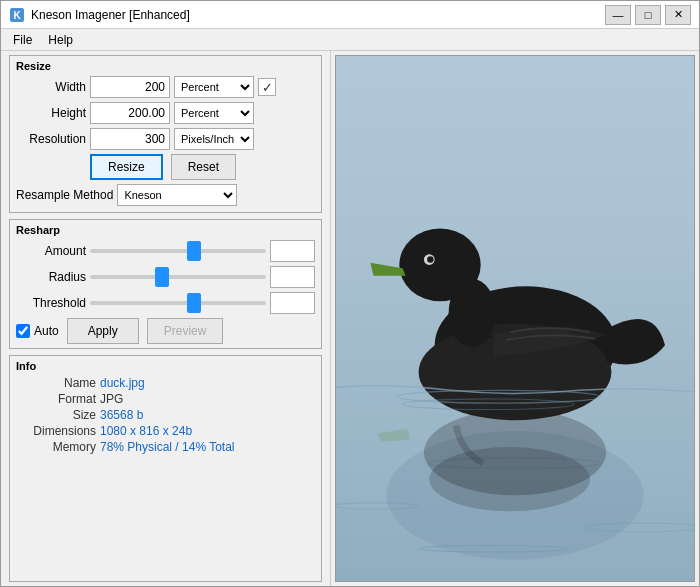  Describe the element at coordinates (126, 167) in the screenshot. I see `resize-button: Resize` at that location.